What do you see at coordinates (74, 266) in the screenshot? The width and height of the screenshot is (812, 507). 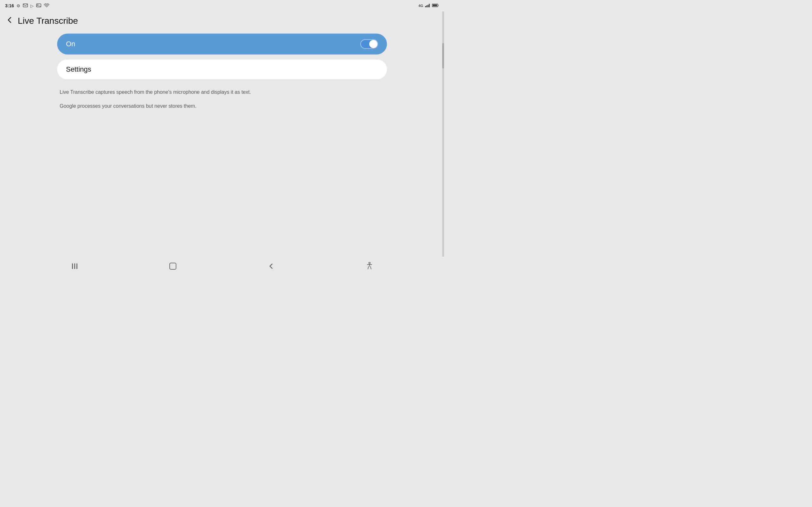 I see `recents-button` at bounding box center [74, 266].